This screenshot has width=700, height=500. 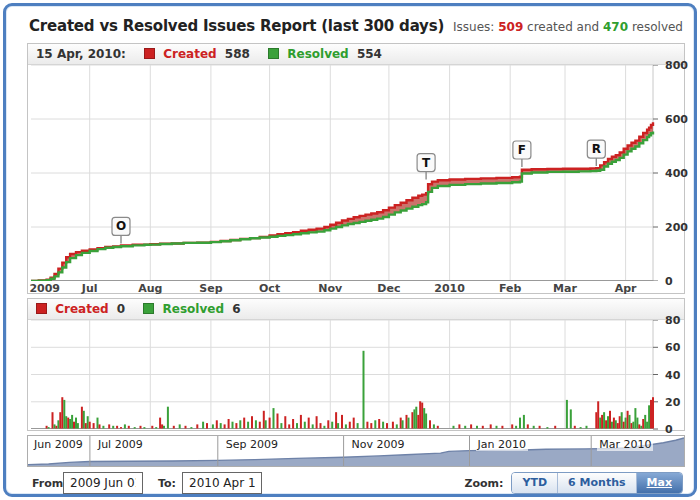 What do you see at coordinates (167, 484) in the screenshot?
I see `to-label: To:` at bounding box center [167, 484].